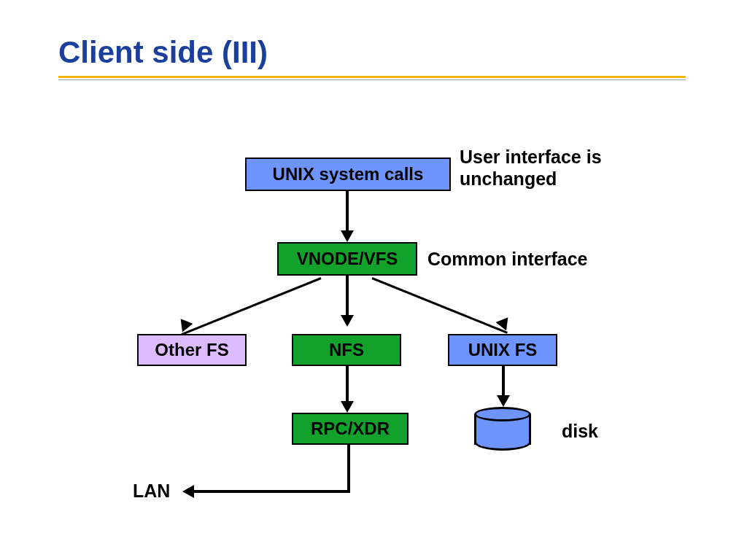 The image size is (747, 560). I want to click on arrow-calls-to-vnode-head, so click(347, 236).